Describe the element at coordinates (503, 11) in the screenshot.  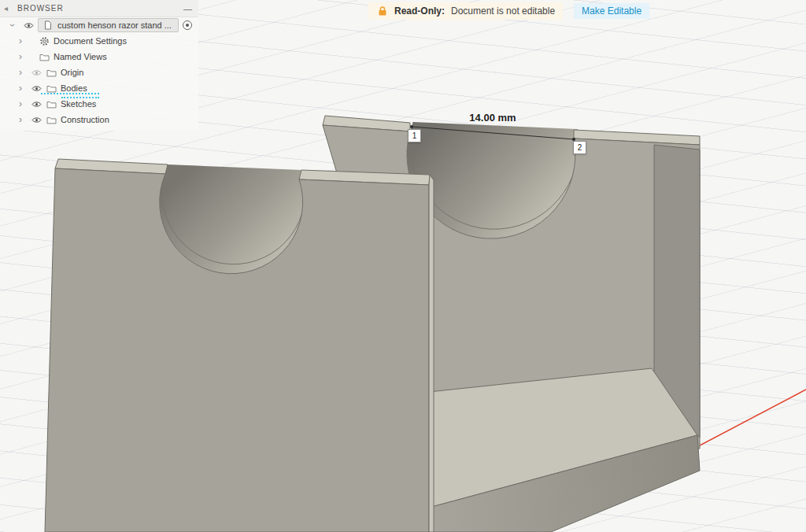
I see `readonly-message: Document is not editable` at that location.